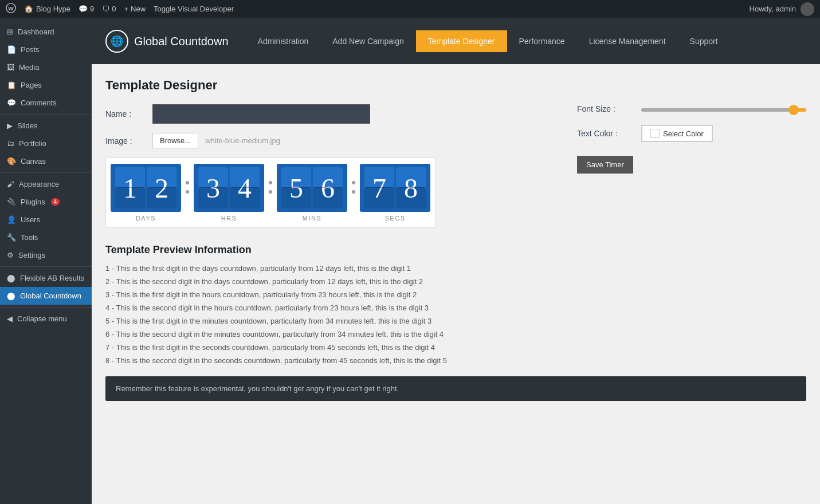  I want to click on media-icon: 🖼, so click(10, 68).